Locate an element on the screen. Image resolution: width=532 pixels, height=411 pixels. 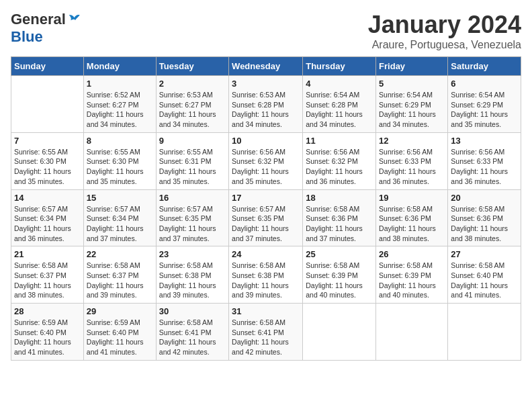
header-wednesday: Wednesday is located at coordinates (266, 66).